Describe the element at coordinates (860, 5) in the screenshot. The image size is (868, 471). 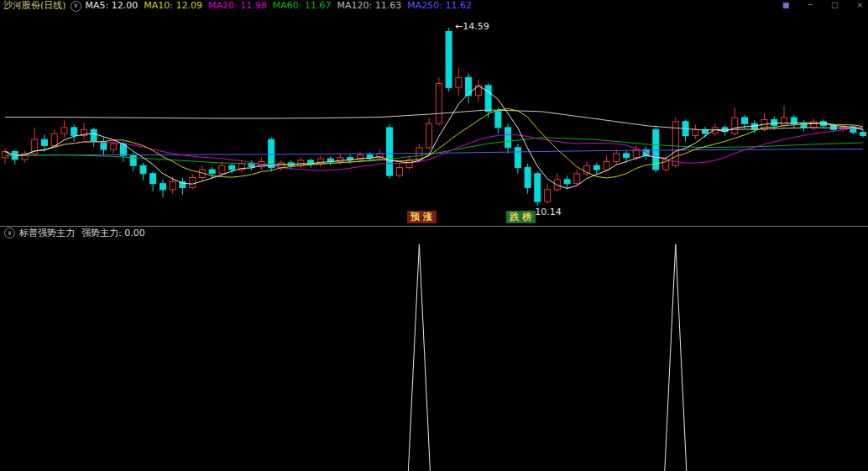
I see `close-icon: ×` at that location.